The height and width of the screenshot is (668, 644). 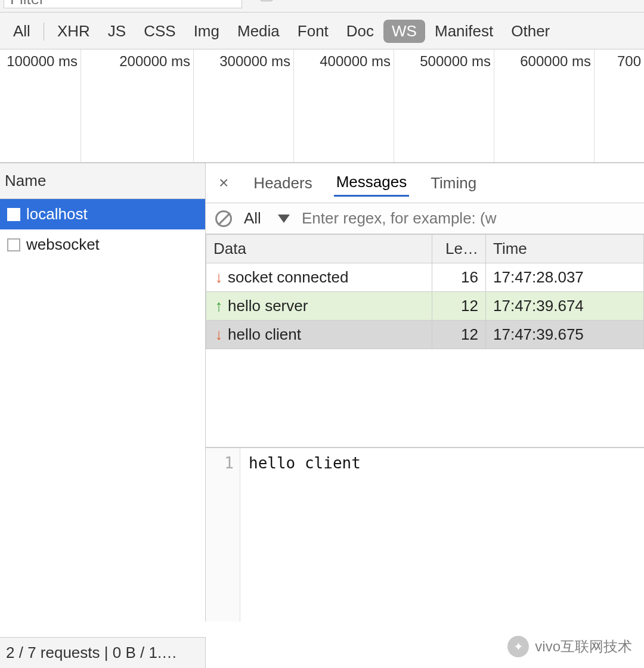 I want to click on filter-input, so click(x=123, y=4).